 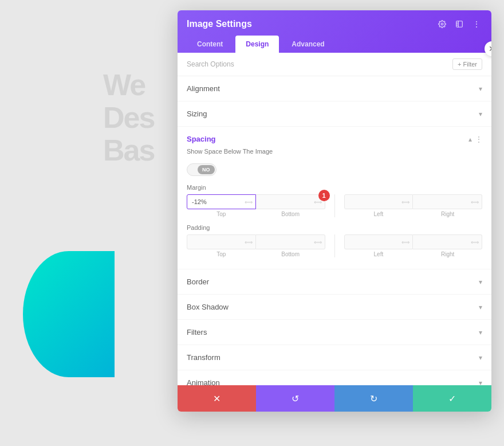 I want to click on modal-header: Image Settings ⋮ Content Design, so click(x=334, y=32).